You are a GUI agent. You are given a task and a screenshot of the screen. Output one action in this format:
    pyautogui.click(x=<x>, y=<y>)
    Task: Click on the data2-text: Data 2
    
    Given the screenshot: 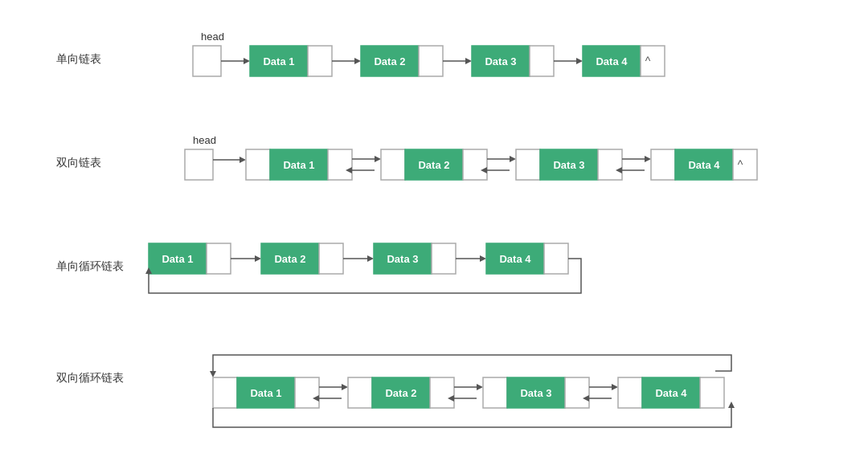 What is the action you would take?
    pyautogui.click(x=389, y=61)
    